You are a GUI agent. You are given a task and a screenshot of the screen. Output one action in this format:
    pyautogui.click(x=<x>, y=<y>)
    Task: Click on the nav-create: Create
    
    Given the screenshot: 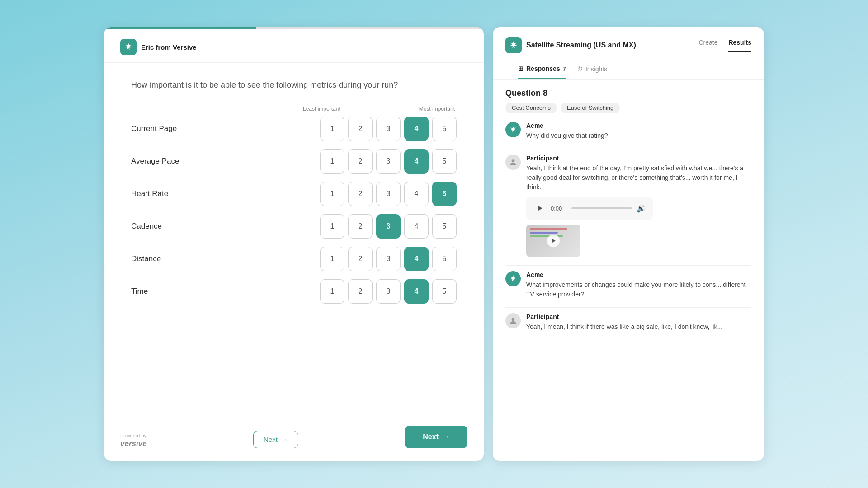 What is the action you would take?
    pyautogui.click(x=708, y=45)
    